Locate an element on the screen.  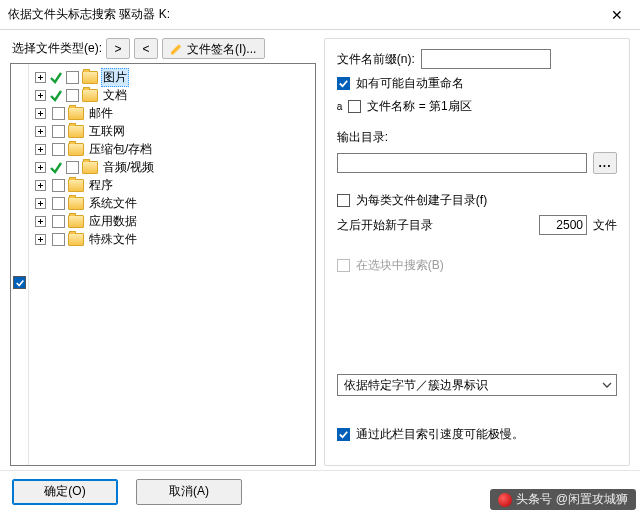
tree-row-label: 音频/视频 is located at coordinates (128, 168).